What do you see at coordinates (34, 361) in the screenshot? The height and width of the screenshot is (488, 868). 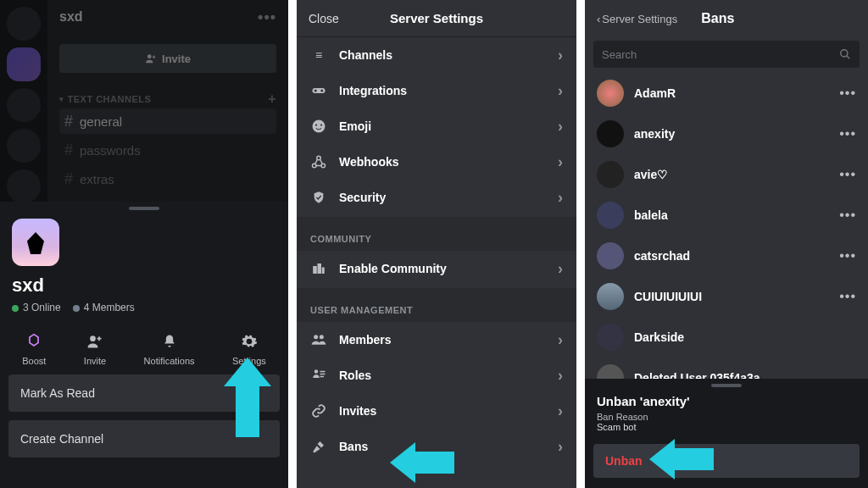 I see `boost-label: Boost` at bounding box center [34, 361].